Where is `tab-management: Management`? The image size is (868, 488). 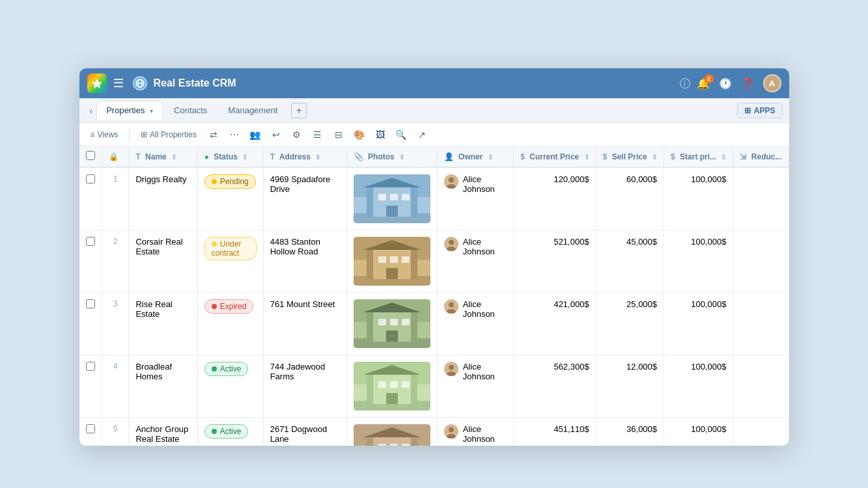 tab-management: Management is located at coordinates (253, 111).